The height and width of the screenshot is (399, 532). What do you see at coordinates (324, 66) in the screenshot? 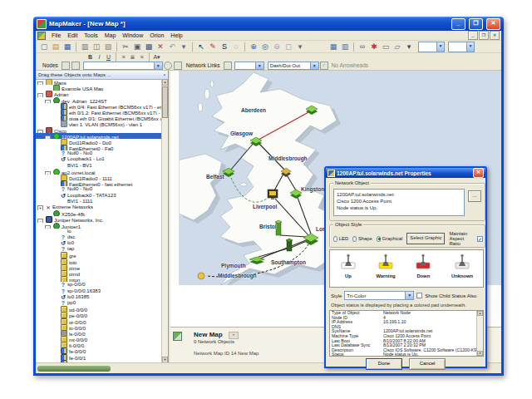
I see `arrowhead-icon: ∕` at bounding box center [324, 66].